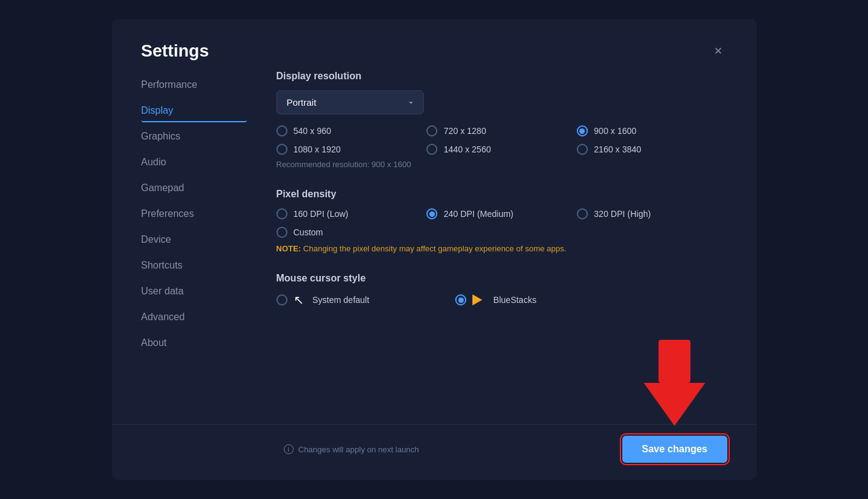  Describe the element at coordinates (434, 452) in the screenshot. I see `modal-footer: i Changes will apply on next launch Save…` at that location.